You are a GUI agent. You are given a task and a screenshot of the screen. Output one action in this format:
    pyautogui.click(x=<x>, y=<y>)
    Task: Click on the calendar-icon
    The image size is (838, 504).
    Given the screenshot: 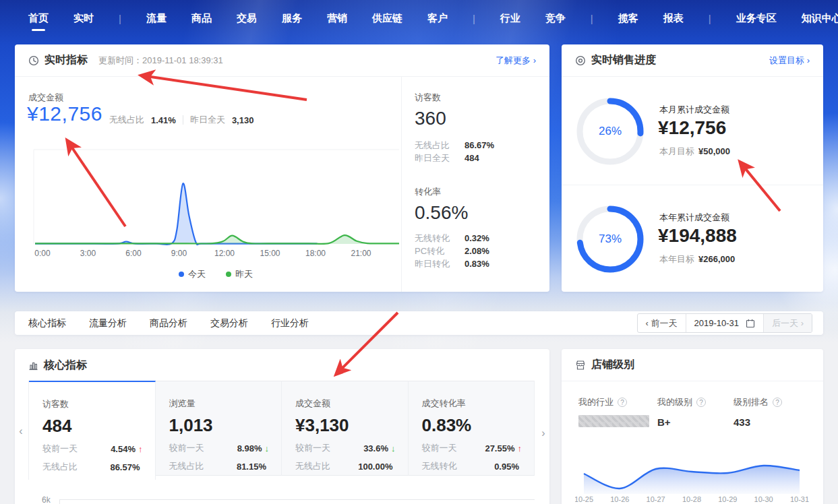 What is the action you would take?
    pyautogui.click(x=750, y=323)
    